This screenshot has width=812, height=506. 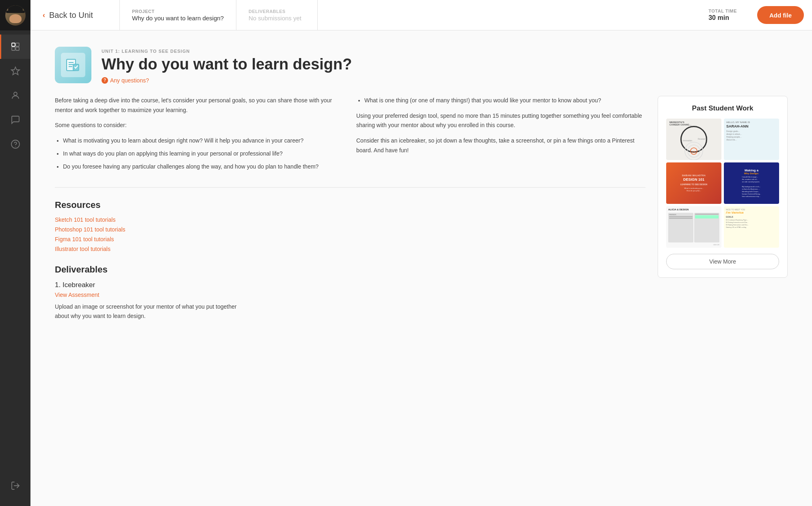 I want to click on deliverable-description: Upload an image or screenshot for your m…, so click(x=146, y=312).